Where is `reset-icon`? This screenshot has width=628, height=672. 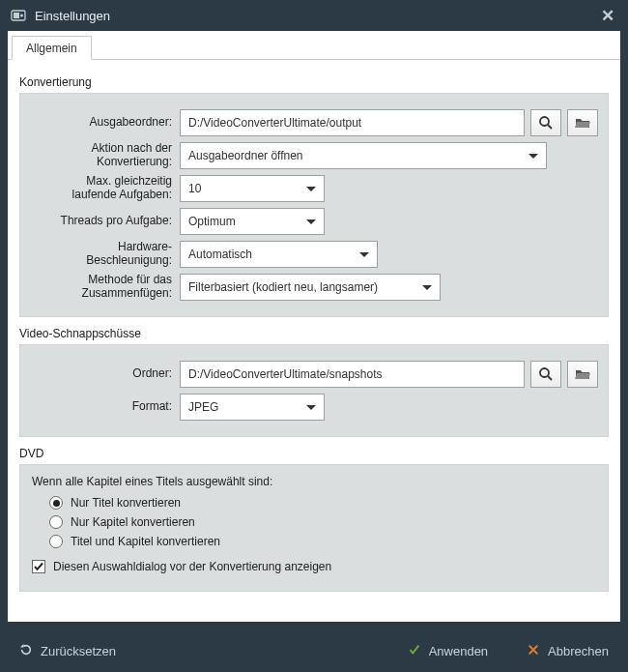
reset-icon is located at coordinates (26, 652).